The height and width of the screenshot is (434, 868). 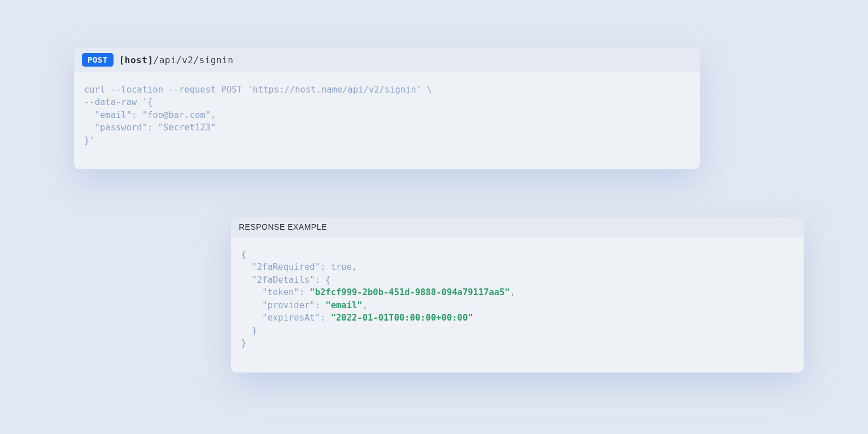 What do you see at coordinates (176, 60) in the screenshot?
I see `endpoint-path: [host]/api/v2/signin` at bounding box center [176, 60].